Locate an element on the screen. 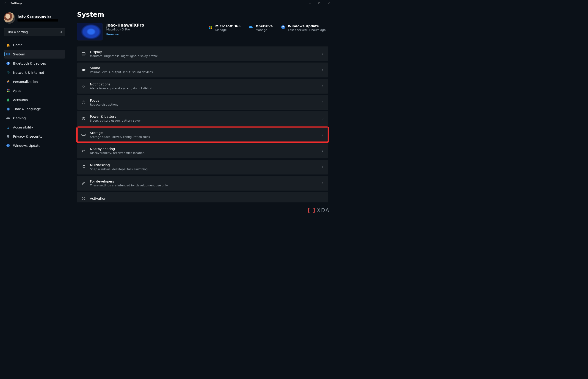  microsoft-365-icon is located at coordinates (210, 27).